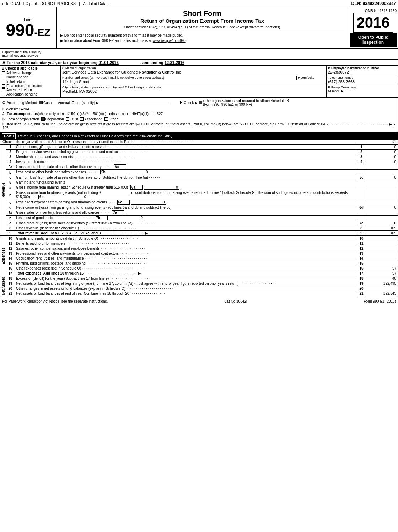  Describe the element at coordinates (11, 195) in the screenshot. I see `line-6b-num: b` at that location.